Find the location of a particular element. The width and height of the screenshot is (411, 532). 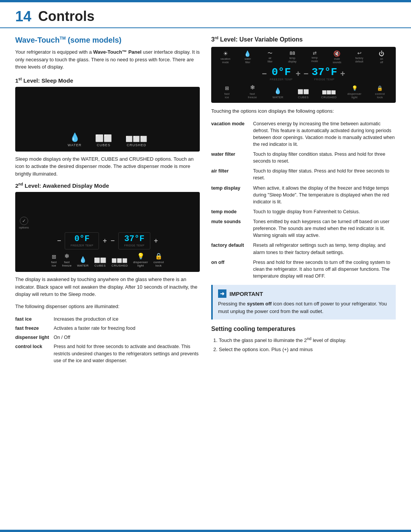

awaken-mode-panel: ✓ options − 0°F FREEZER TEMP + − 37°F FR… is located at coordinates (107, 232).